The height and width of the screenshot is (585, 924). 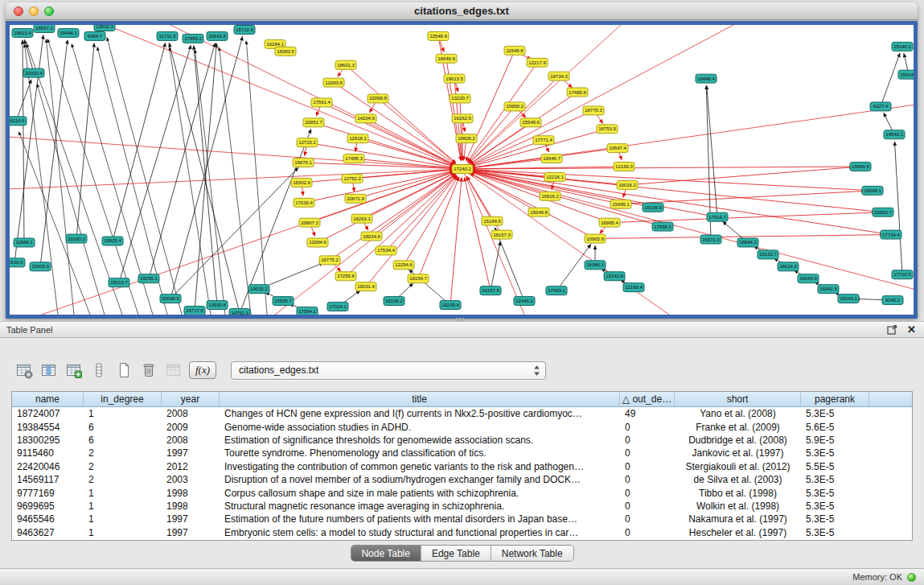 What do you see at coordinates (524, 301) in the screenshot?
I see `graph-node: 12445.2` at bounding box center [524, 301].